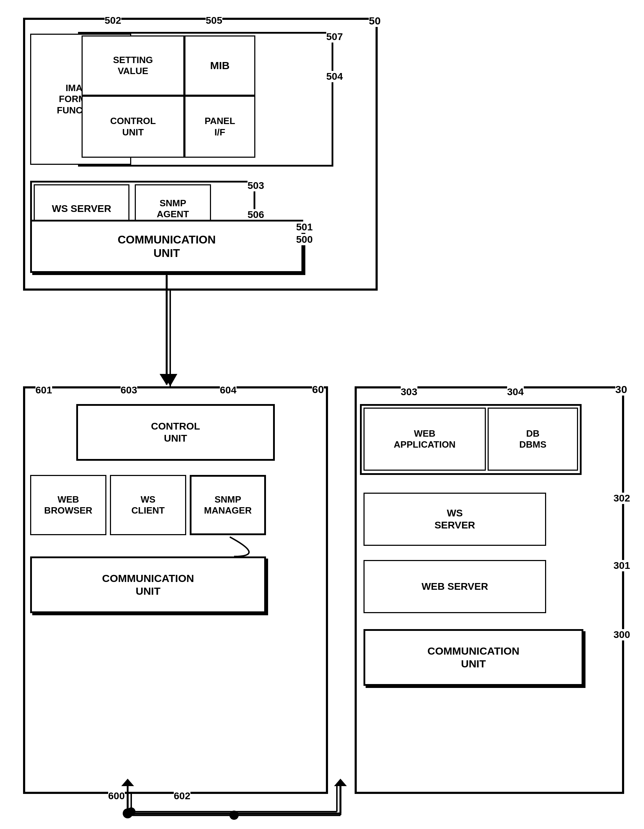 This screenshot has height=829, width=644. Describe the element at coordinates (533, 439) in the screenshot. I see `dbms-box: DB DBMS` at that location.